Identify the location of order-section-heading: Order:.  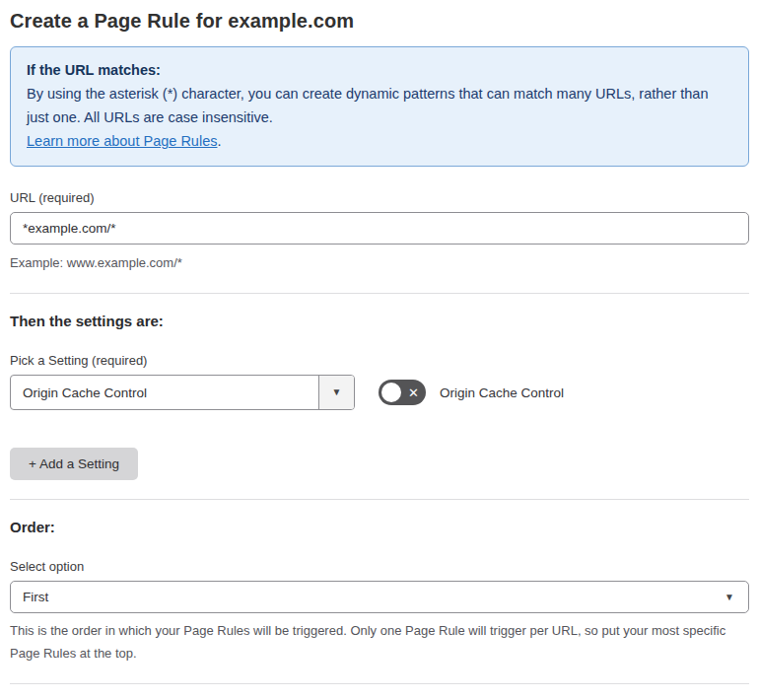
(380, 526).